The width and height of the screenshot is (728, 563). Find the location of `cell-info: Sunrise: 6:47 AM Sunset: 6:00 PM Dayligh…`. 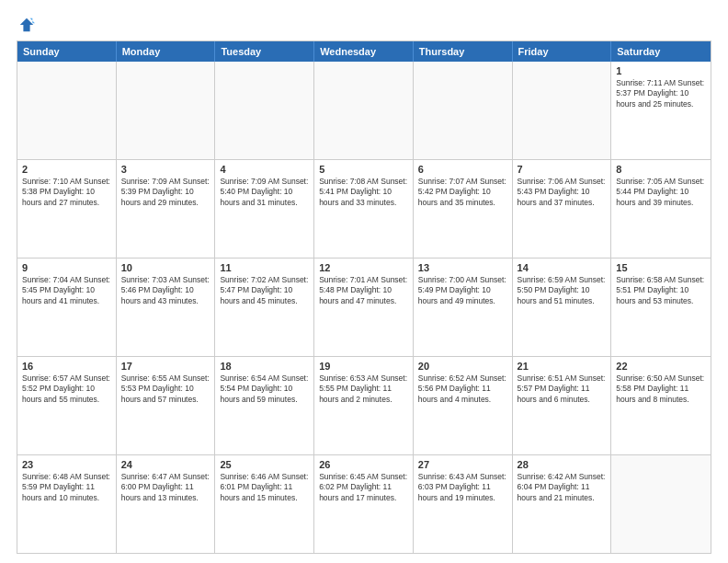

cell-info: Sunrise: 6:47 AM Sunset: 6:00 PM Dayligh… is located at coordinates (165, 488).